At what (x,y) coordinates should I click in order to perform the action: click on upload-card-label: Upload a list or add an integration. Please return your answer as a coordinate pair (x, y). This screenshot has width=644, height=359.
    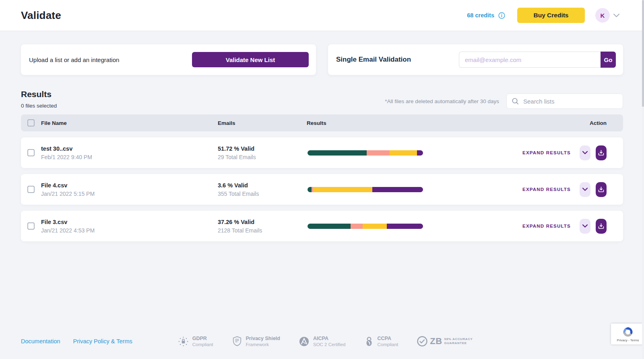
    Looking at the image, I should click on (74, 60).